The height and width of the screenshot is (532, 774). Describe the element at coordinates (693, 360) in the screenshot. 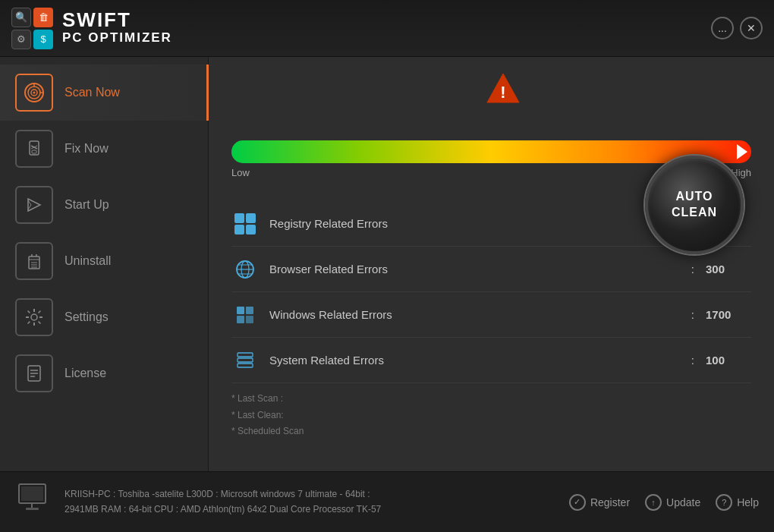

I see `system-colon: :` at that location.